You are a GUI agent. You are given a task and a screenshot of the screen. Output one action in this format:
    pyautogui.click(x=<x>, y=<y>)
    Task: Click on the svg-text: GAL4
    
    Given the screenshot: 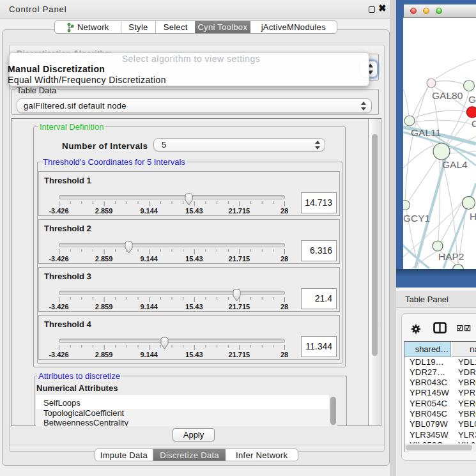 What is the action you would take?
    pyautogui.click(x=455, y=165)
    